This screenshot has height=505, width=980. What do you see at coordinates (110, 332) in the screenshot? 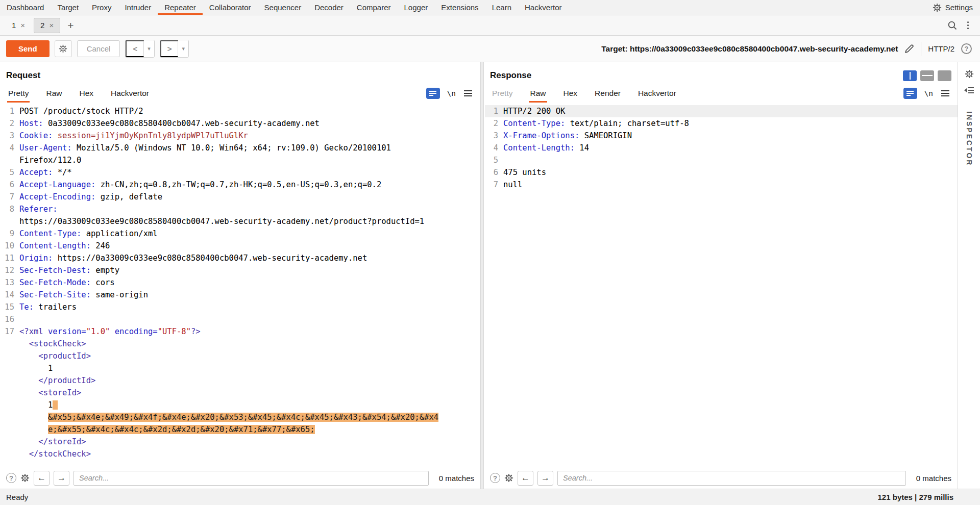
I see `line-content: <?xml version="1.0" encoding="UTF-8"?>` at bounding box center [110, 332].